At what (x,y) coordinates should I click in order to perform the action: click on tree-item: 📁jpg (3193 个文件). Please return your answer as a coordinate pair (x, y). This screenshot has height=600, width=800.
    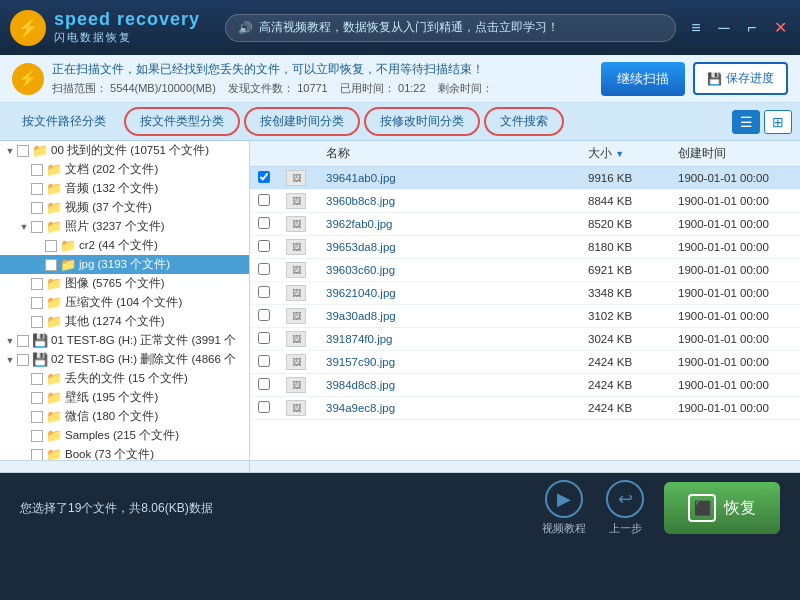
    Looking at the image, I should click on (124, 264).